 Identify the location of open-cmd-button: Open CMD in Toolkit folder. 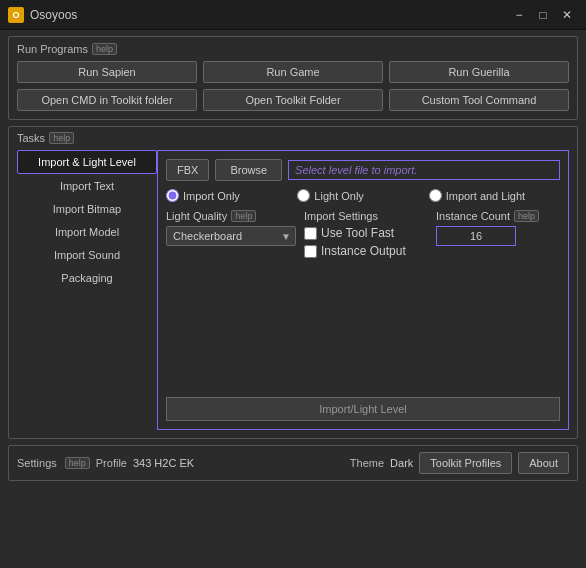
(107, 100).